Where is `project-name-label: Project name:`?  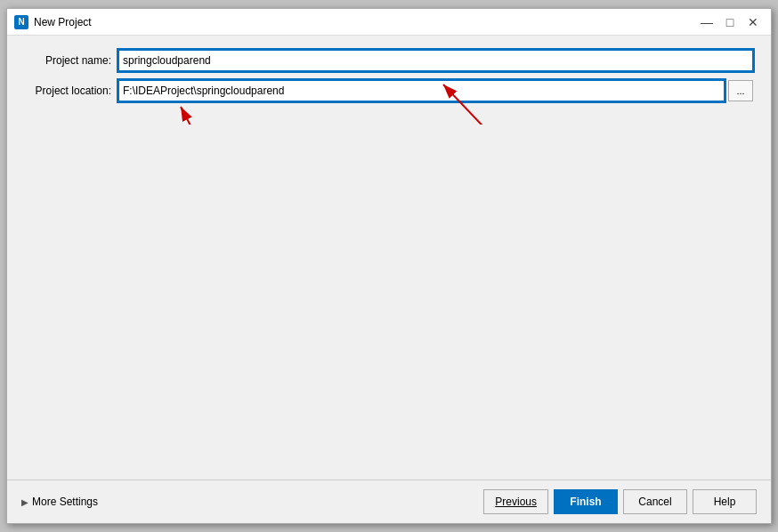
project-name-label: Project name: is located at coordinates (71, 60).